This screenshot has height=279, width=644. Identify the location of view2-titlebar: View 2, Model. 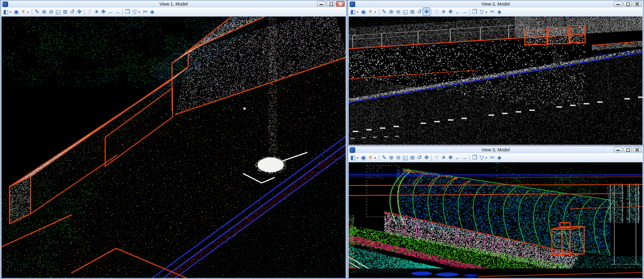
(496, 4).